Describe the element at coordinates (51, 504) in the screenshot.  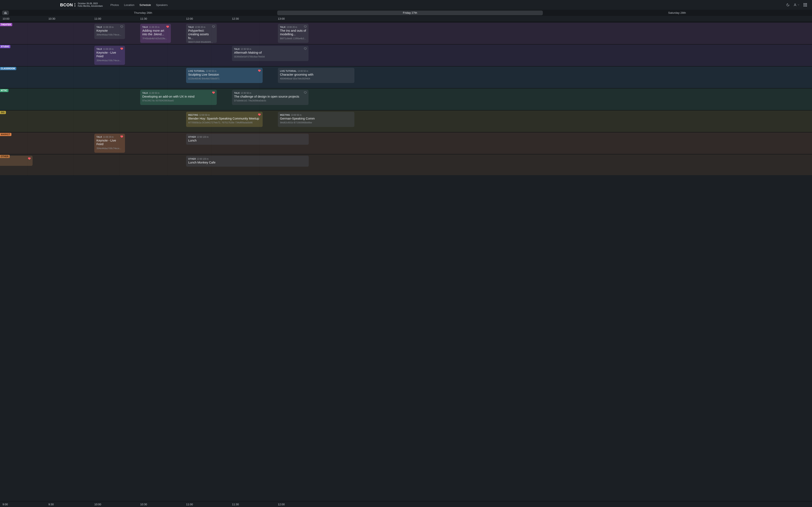
I see `timeline-tick: 9:30` at that location.